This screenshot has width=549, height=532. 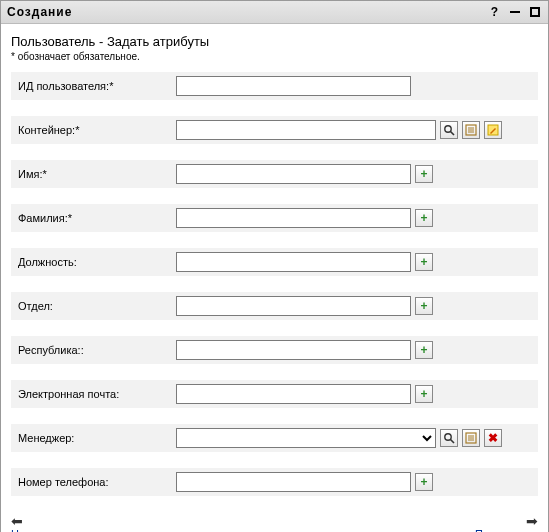 What do you see at coordinates (449, 130) in the screenshot?
I see `search-icon` at bounding box center [449, 130].